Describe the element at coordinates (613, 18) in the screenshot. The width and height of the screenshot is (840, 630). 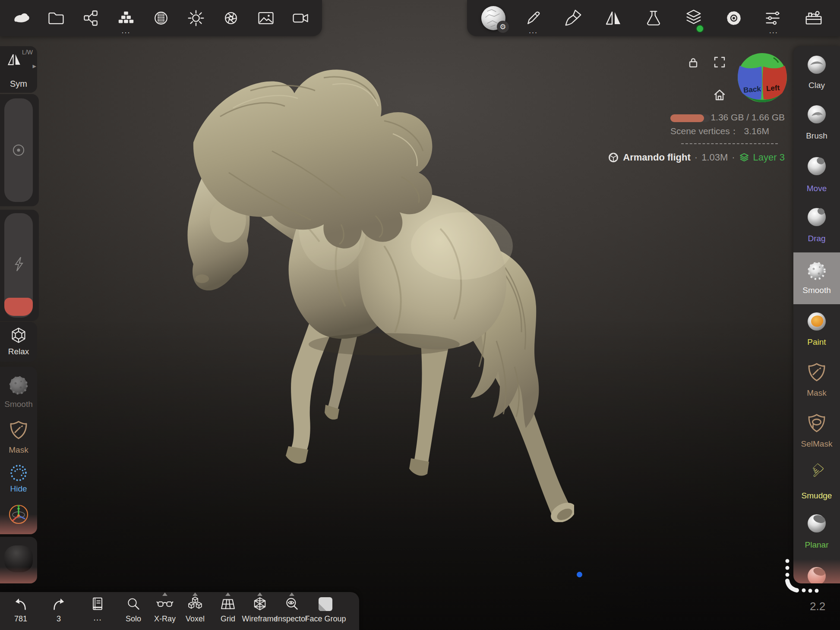
I see `symmetry-mirror-icon` at that location.